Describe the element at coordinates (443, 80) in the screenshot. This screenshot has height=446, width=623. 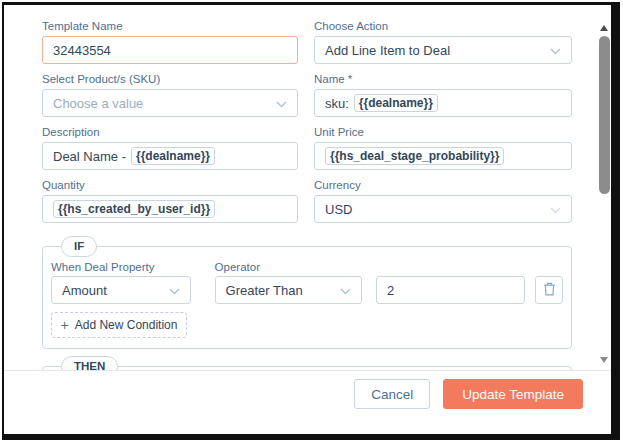
I see `name-label: Name *` at that location.